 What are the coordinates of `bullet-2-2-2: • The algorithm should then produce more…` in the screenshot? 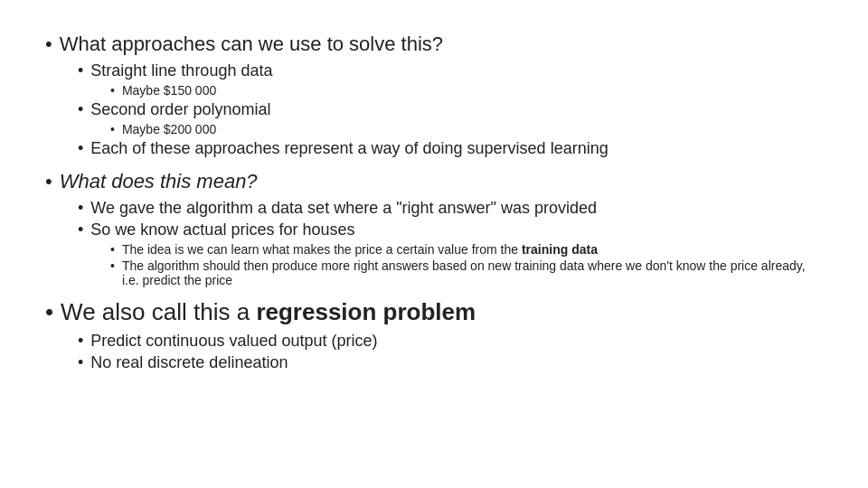 It's located at (467, 273).